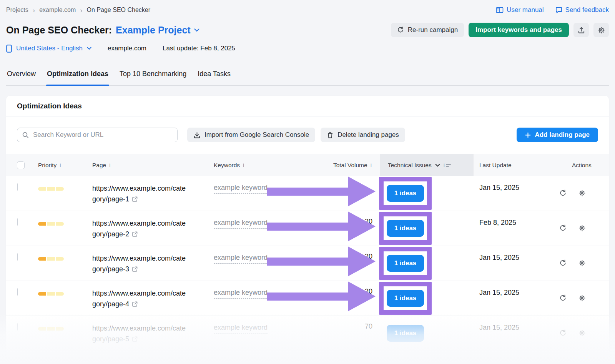 The image size is (615, 364). What do you see at coordinates (251, 135) in the screenshot?
I see `import-gsc-button: Import from Google Search Console` at bounding box center [251, 135].